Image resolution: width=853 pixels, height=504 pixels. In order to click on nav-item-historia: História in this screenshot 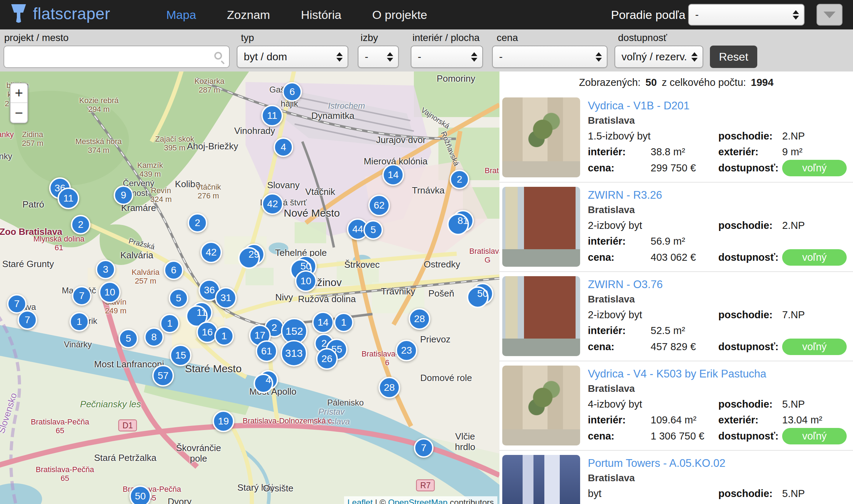, I will do `click(321, 15)`.